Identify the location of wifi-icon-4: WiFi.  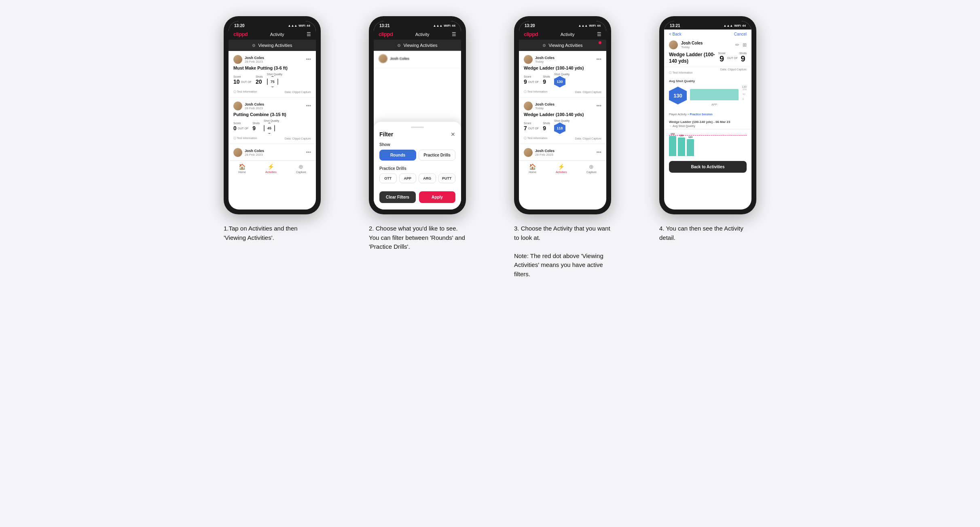
(738, 26).